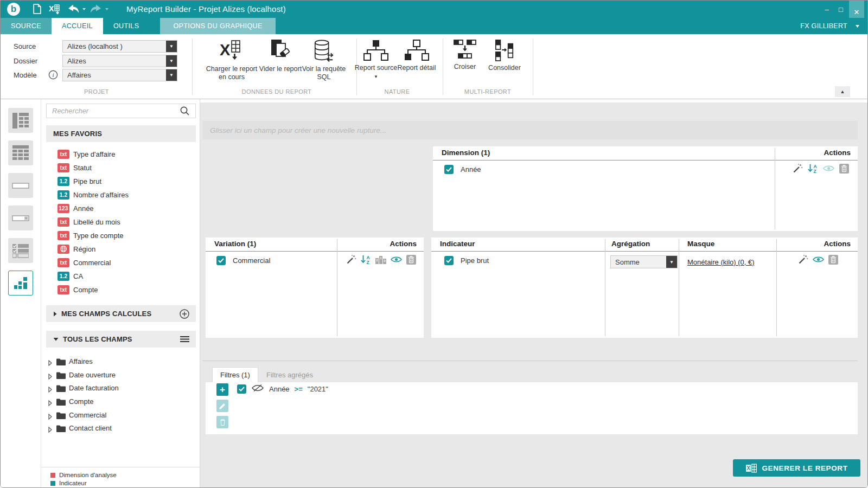 Image resolution: width=868 pixels, height=488 pixels. I want to click on folder-item: Contact client, so click(120, 428).